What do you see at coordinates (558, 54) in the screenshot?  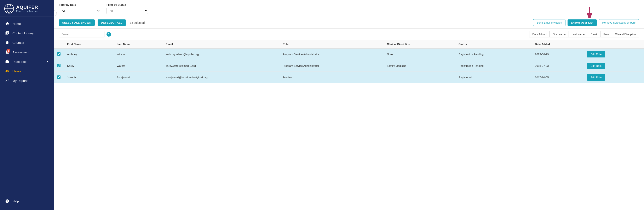 I see `row-date-added: 2023-06-29` at bounding box center [558, 54].